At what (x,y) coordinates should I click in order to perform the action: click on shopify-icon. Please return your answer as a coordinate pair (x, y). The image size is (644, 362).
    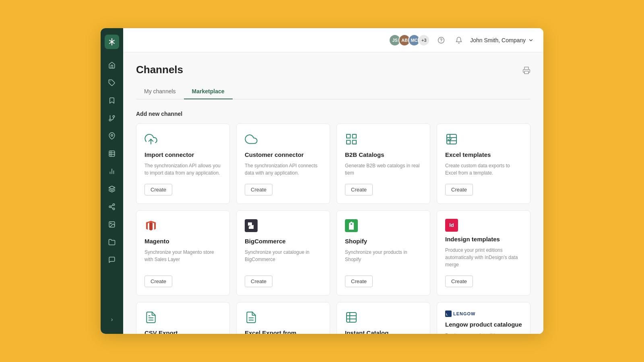
    Looking at the image, I should click on (383, 226).